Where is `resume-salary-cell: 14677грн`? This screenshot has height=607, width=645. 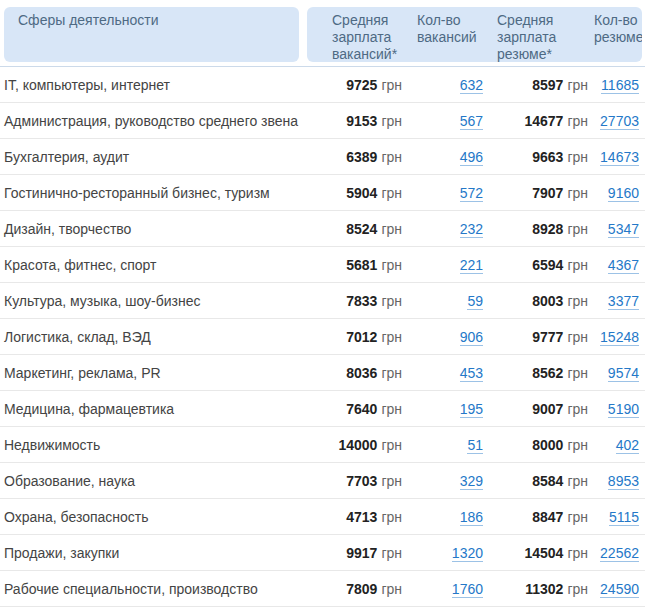 resume-salary-cell: 14677грн is located at coordinates (540, 121).